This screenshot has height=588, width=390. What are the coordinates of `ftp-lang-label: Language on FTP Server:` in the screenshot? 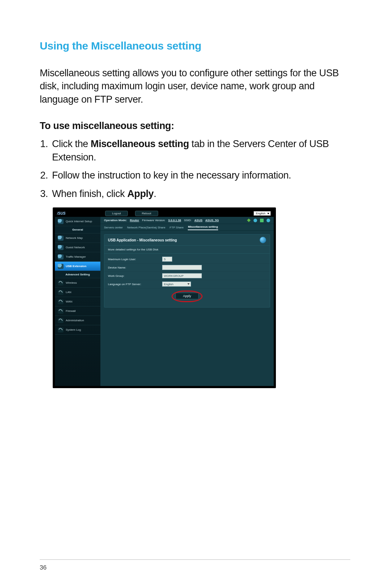 It's located at (135, 284).